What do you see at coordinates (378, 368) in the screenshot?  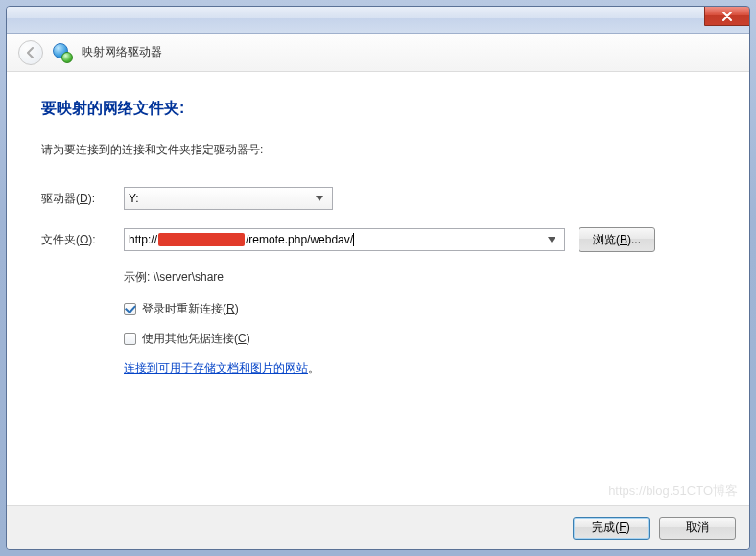 I see `website-link-row: 连接到可用于存储文档和图片的网站。` at bounding box center [378, 368].